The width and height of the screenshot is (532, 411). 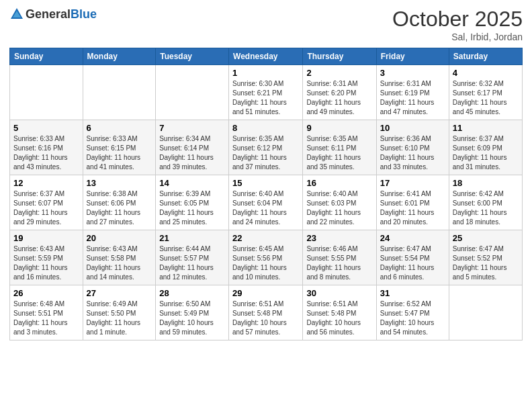 What do you see at coordinates (46, 238) in the screenshot?
I see `day-number: 19` at bounding box center [46, 238].